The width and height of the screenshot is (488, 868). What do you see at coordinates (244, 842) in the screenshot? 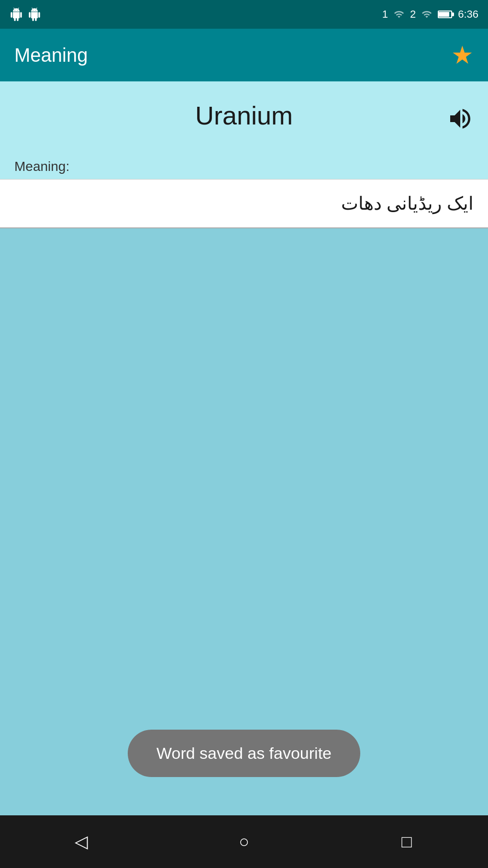
I see `home-button: ○` at bounding box center [244, 842].